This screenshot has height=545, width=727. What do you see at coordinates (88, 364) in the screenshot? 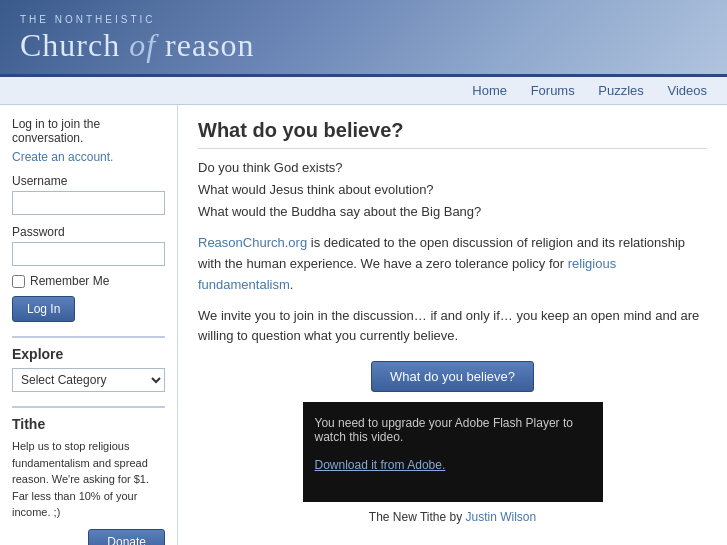
I see `explore-section: Explore Select Category Religion Evoluti…` at bounding box center [88, 364].